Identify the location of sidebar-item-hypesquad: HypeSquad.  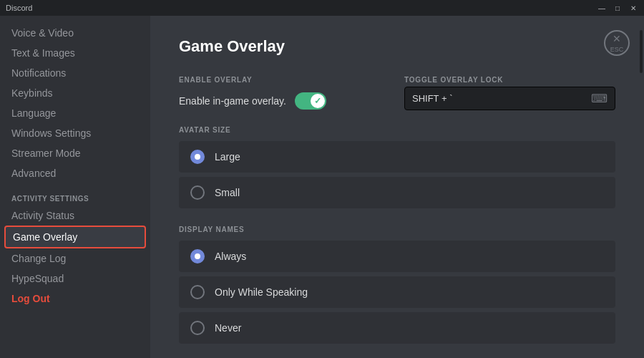
(75, 279).